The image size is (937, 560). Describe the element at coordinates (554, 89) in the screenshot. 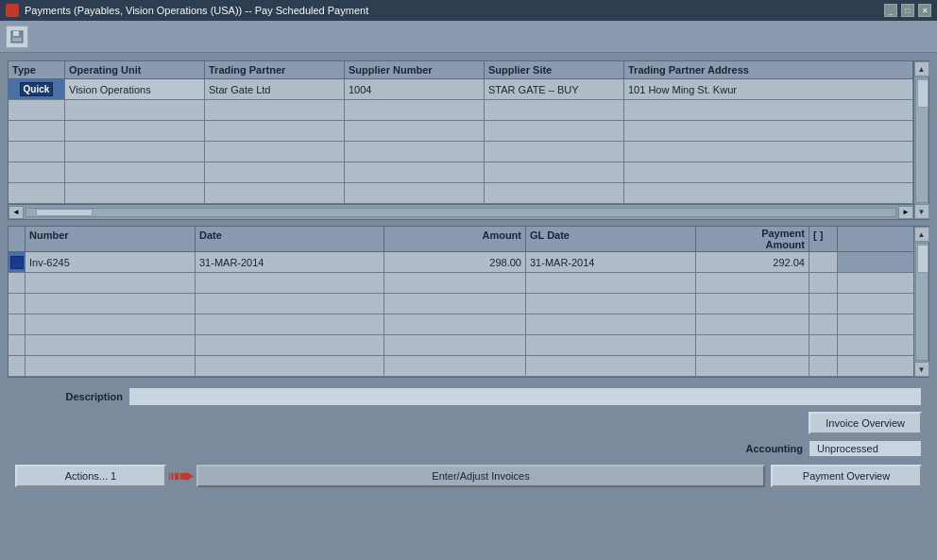

I see `row-ss-cell: STAR GATE – BUY` at that location.